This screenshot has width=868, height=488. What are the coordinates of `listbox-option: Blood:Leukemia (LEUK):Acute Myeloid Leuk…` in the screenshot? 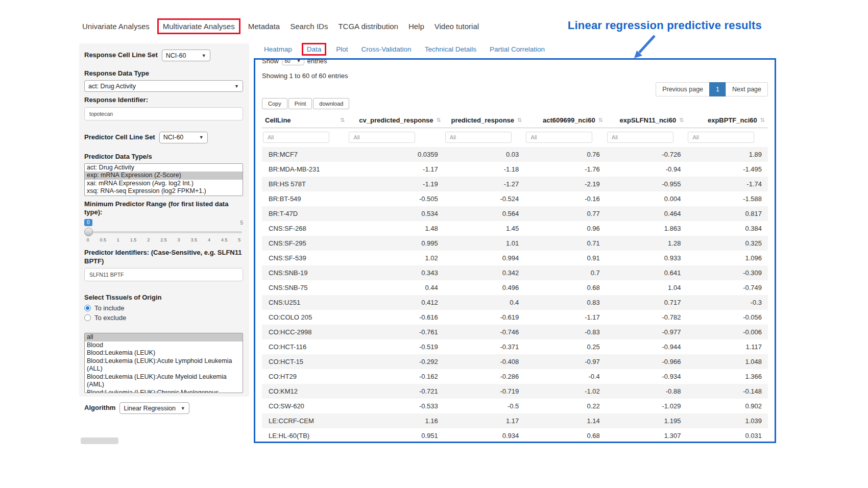 It's located at (163, 381).